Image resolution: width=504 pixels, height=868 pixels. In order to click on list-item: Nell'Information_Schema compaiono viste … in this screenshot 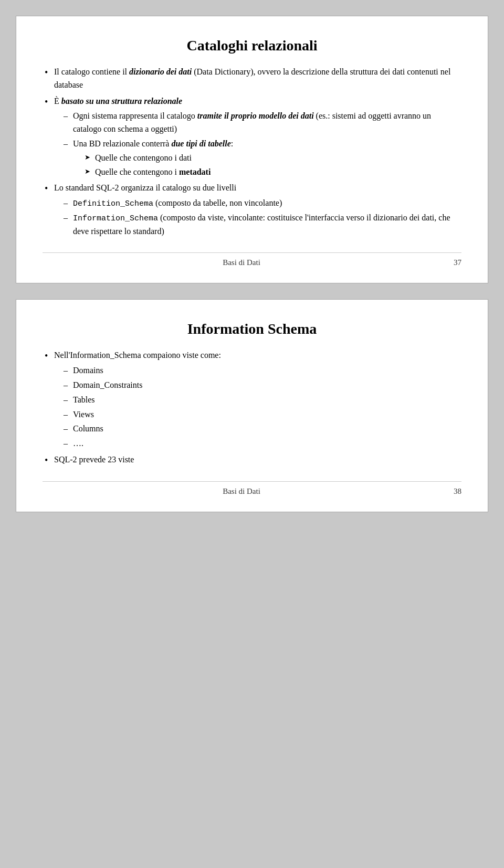, I will do `click(252, 400)`.